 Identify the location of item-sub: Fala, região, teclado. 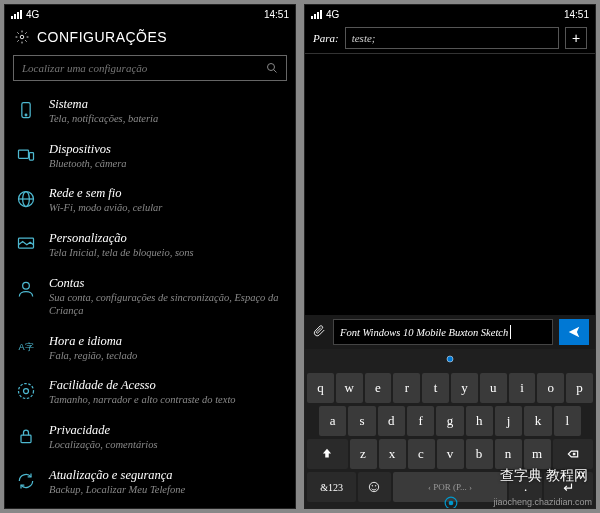
(167, 356).